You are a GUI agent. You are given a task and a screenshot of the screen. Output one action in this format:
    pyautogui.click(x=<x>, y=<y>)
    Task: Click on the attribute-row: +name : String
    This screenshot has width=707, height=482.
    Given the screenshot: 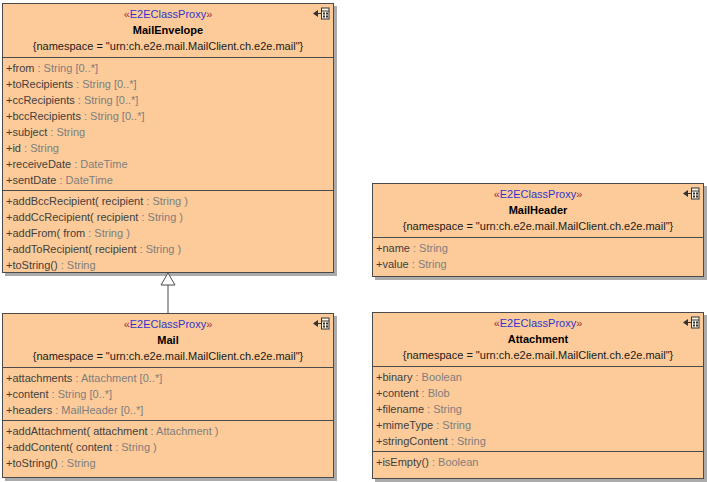 What is the action you would take?
    pyautogui.click(x=538, y=248)
    